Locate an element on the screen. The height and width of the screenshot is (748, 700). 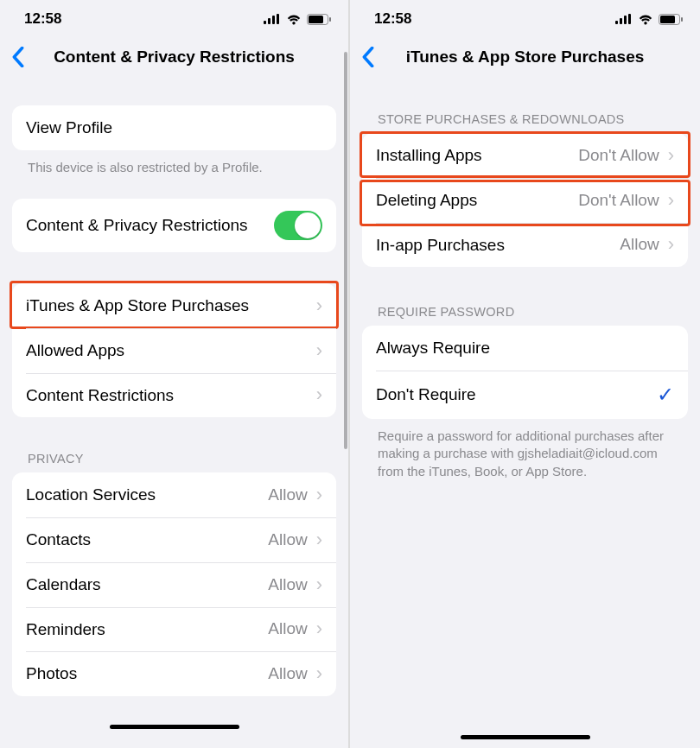
page-title: Content & Privacy Restrictions is located at coordinates (185, 57).